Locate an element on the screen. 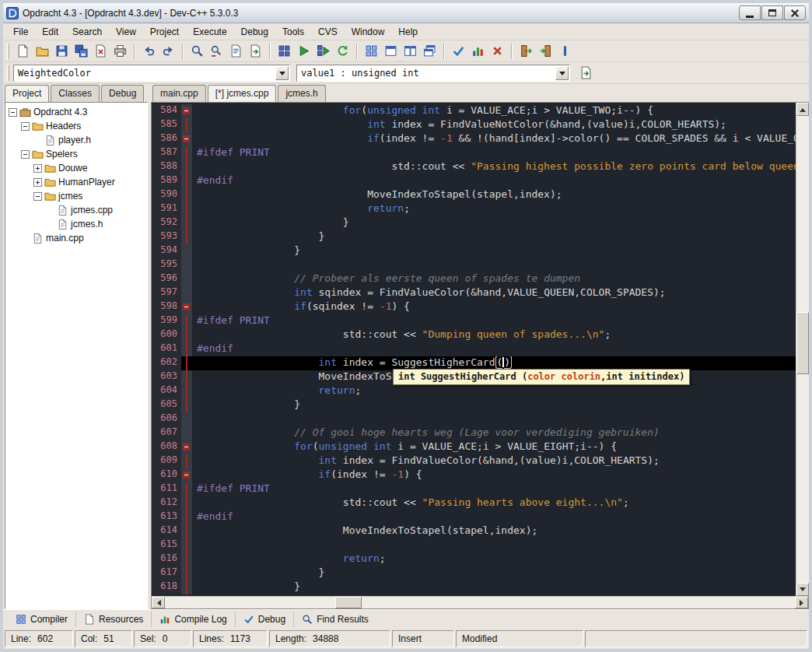 The image size is (812, 652). new-window-button is located at coordinates (390, 51).